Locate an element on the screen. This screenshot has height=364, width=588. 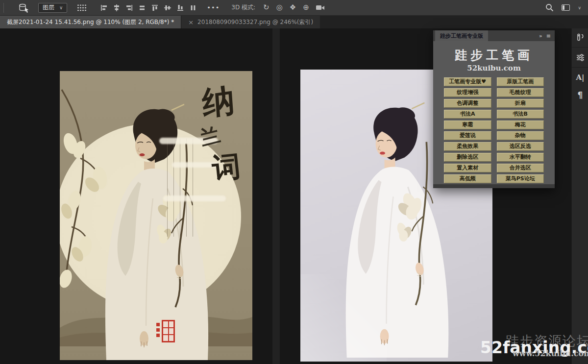
panel-resize-grip is located at coordinates (494, 186).